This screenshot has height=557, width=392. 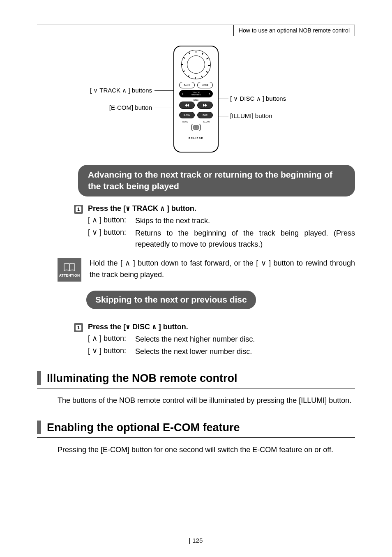 I want to click on up-button-desc: Selects the next higher number disc., so click(x=245, y=340).